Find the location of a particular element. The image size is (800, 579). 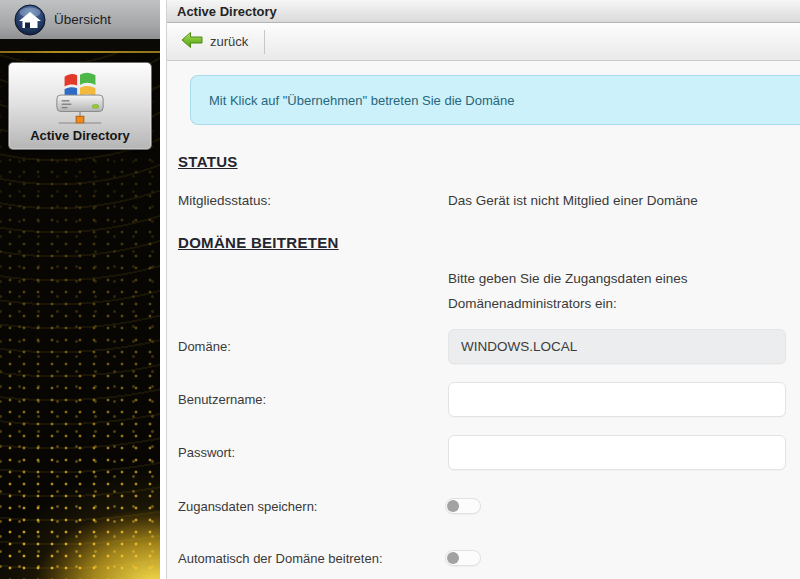

back-arrow-icon is located at coordinates (192, 42).